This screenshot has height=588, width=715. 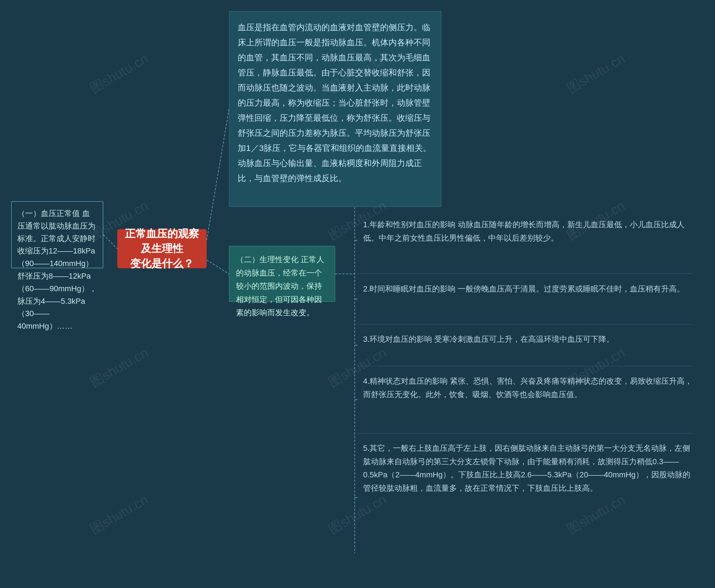 What do you see at coordinates (57, 270) in the screenshot?
I see `left-node-text: （一）血压正常值 血压通常以肱动脉血压为标准。正常成人安静时收缩压为12——18…` at bounding box center [57, 270].